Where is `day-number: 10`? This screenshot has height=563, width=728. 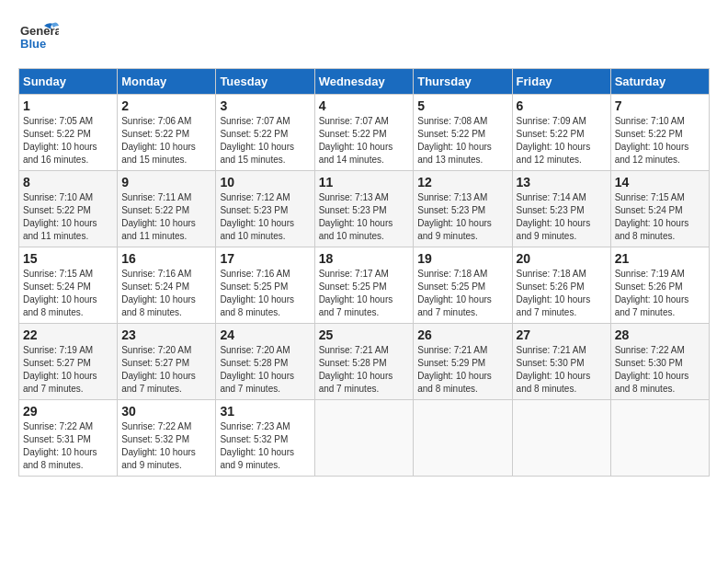 day-number: 10 is located at coordinates (265, 182).